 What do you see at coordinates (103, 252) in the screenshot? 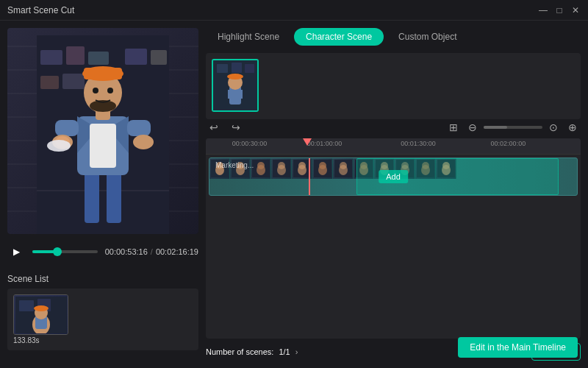
I see `playback-controls: ▶ 00:00:53:16 / 00:02:16:19` at bounding box center [103, 252].